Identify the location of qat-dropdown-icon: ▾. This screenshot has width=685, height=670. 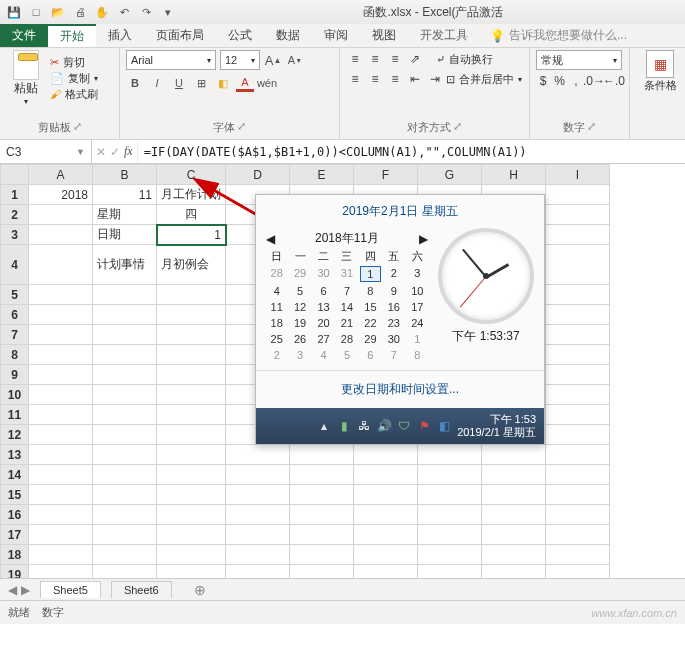
(168, 12).